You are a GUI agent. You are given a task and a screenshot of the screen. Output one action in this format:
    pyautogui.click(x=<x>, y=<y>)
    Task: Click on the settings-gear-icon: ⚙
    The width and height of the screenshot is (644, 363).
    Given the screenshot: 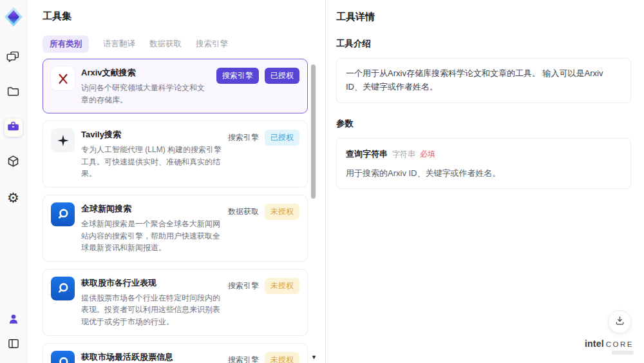 What is the action you would take?
    pyautogui.click(x=13, y=197)
    